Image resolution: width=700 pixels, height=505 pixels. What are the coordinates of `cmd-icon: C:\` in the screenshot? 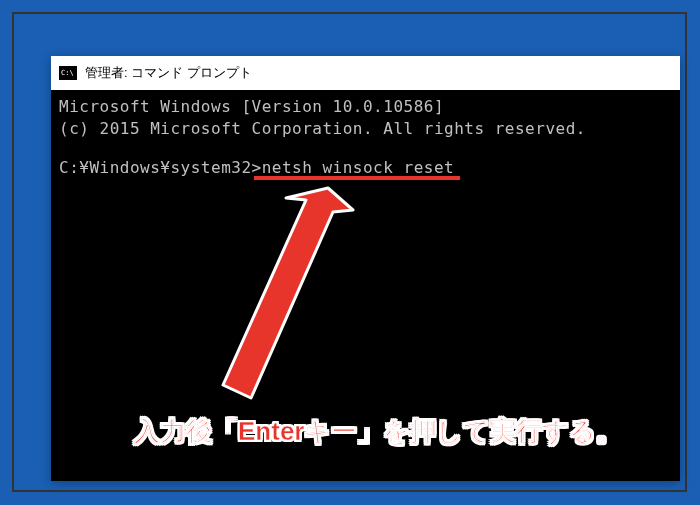 It's located at (68, 73).